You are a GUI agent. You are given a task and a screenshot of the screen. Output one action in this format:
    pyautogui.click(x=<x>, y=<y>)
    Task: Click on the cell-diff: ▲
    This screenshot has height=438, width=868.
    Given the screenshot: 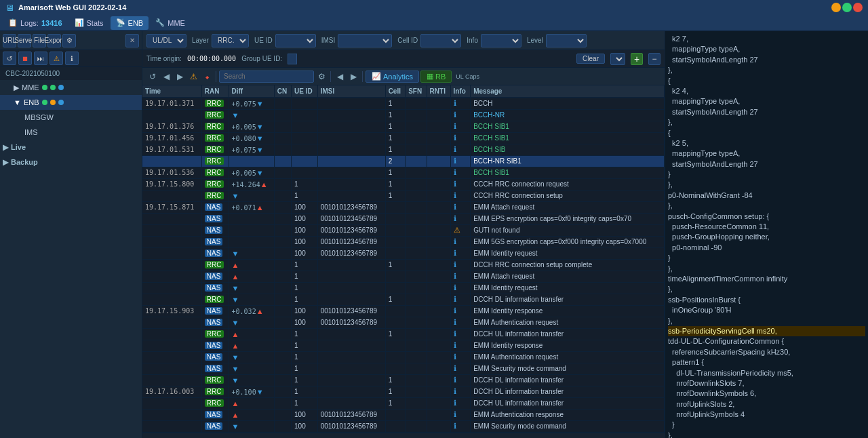 What is the action you would take?
    pyautogui.click(x=251, y=346)
    